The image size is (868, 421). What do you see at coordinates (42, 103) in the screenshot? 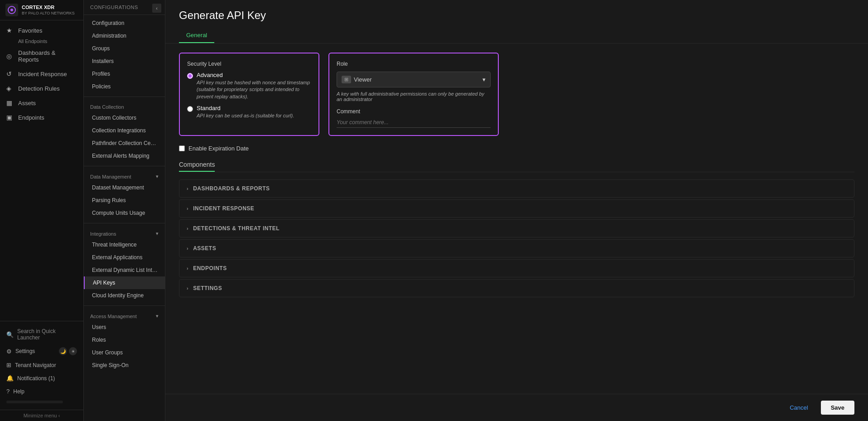
I see `nav-item-assets: ▦ Assets` at bounding box center [42, 103].